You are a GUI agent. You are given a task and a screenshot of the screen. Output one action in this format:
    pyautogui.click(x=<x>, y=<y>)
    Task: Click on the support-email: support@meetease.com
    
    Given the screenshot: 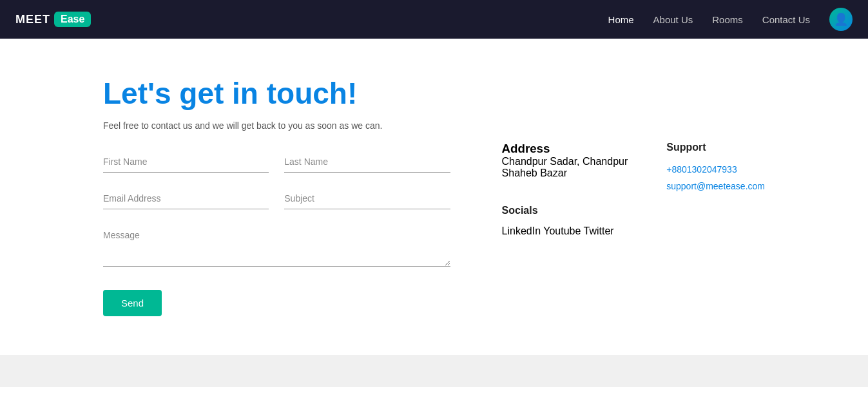 What is the action you would take?
    pyautogui.click(x=715, y=186)
    